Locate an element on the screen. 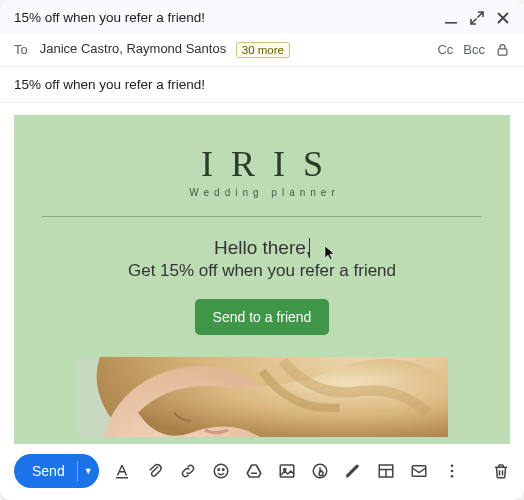 This screenshot has height=500, width=524. cc-bcc-area: Cc Bcc is located at coordinates (474, 50).